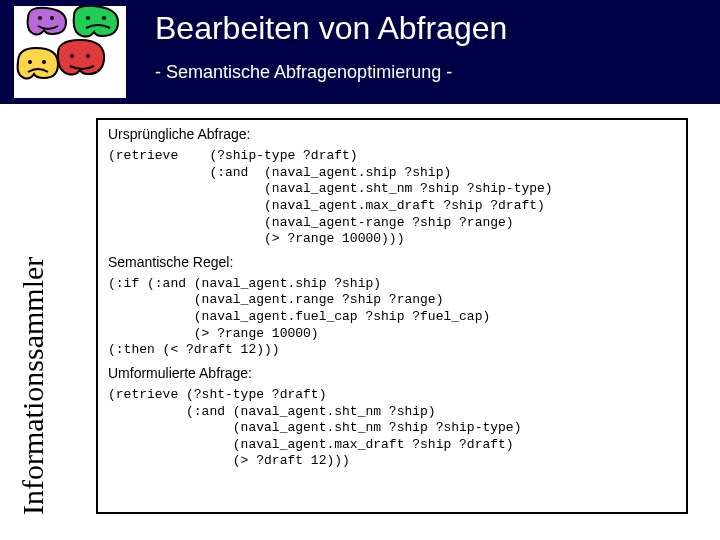 This screenshot has width=720, height=540. Describe the element at coordinates (392, 373) in the screenshot. I see `section-label-reformulated: Umformulierte Abfrage:` at that location.